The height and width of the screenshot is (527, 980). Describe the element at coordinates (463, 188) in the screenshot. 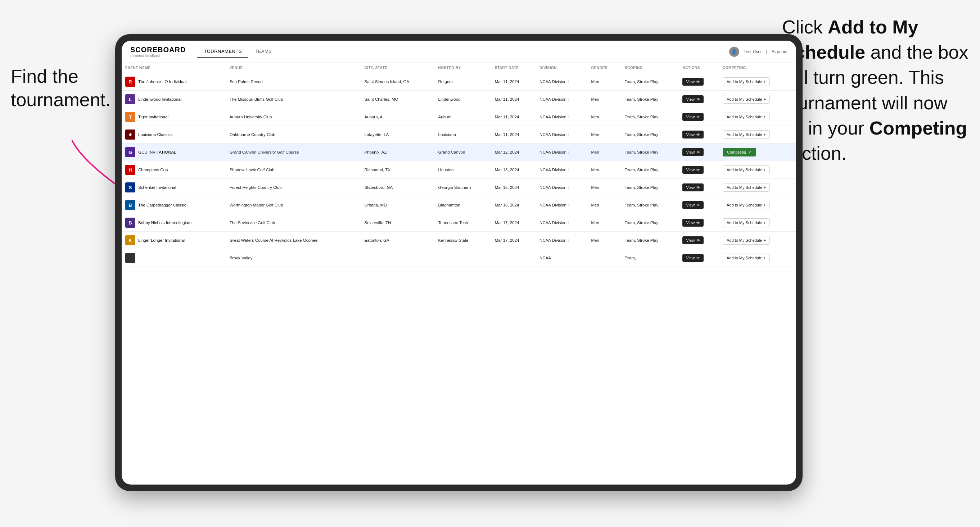

I see `hosted-by-cell: Georgia Southern` at that location.